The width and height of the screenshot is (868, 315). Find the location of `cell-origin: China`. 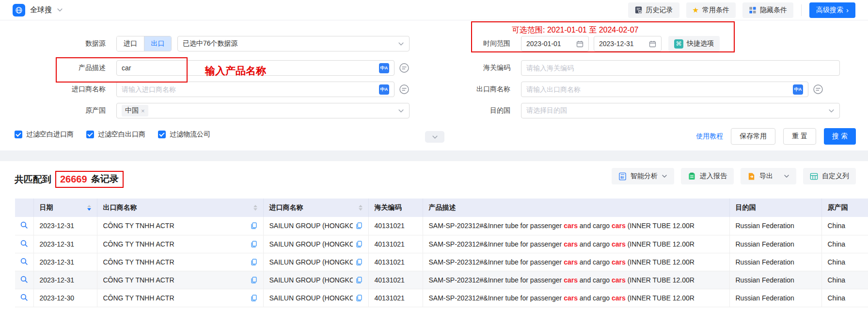

cell-origin: China is located at coordinates (845, 226).